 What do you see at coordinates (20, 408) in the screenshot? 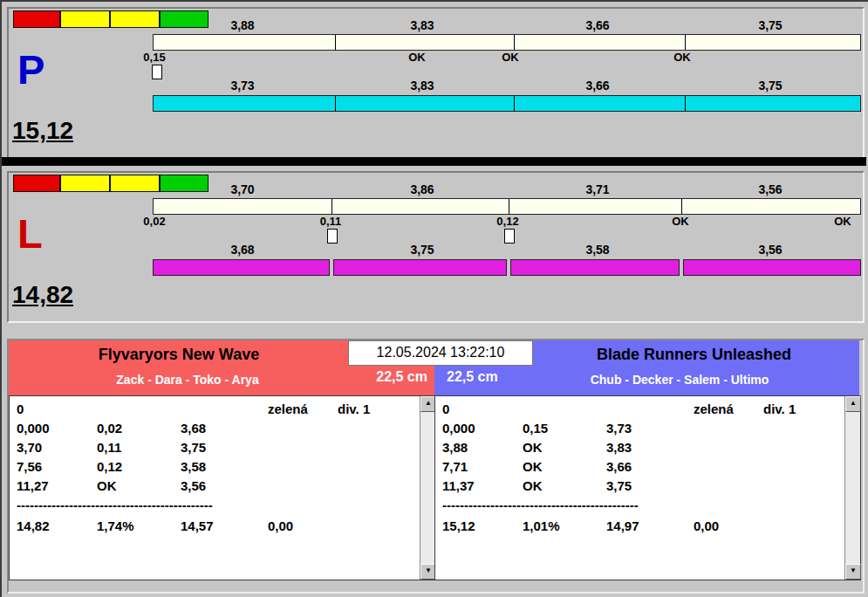
I see `lane-number: 0` at bounding box center [20, 408].